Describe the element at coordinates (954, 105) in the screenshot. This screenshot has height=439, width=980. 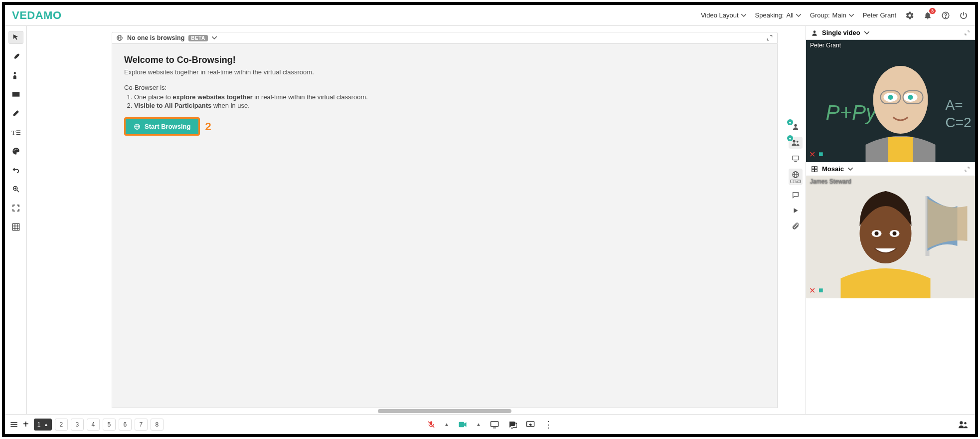
I see `svg-text: A=` at that location.